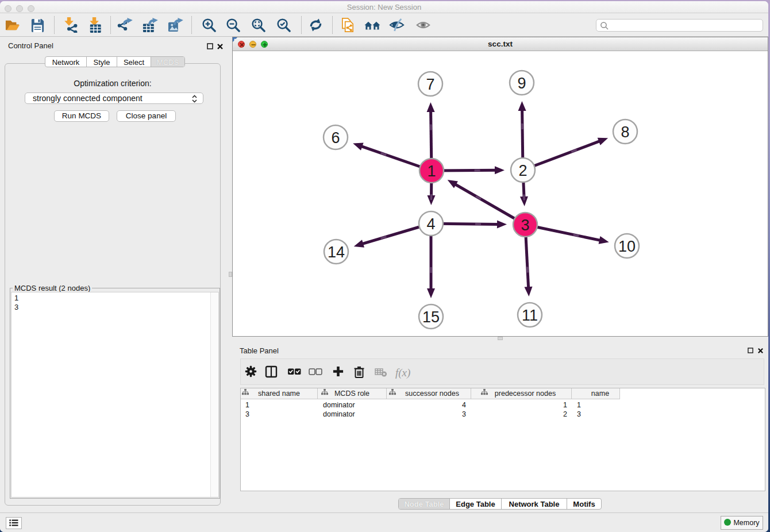  I want to click on svg-text: 10, so click(627, 246).